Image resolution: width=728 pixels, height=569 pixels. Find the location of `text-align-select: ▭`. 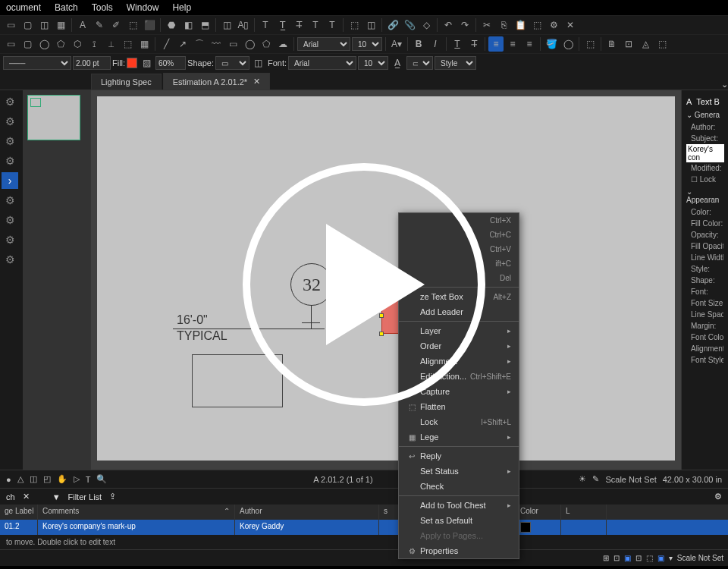

text-align-select: ▭ is located at coordinates (420, 63).